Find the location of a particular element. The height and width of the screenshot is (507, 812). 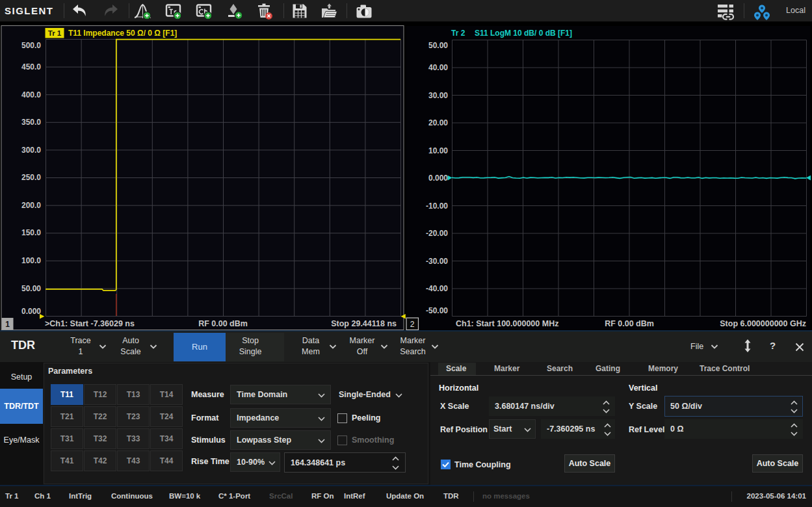

svg-text: 150.0 is located at coordinates (31, 233).